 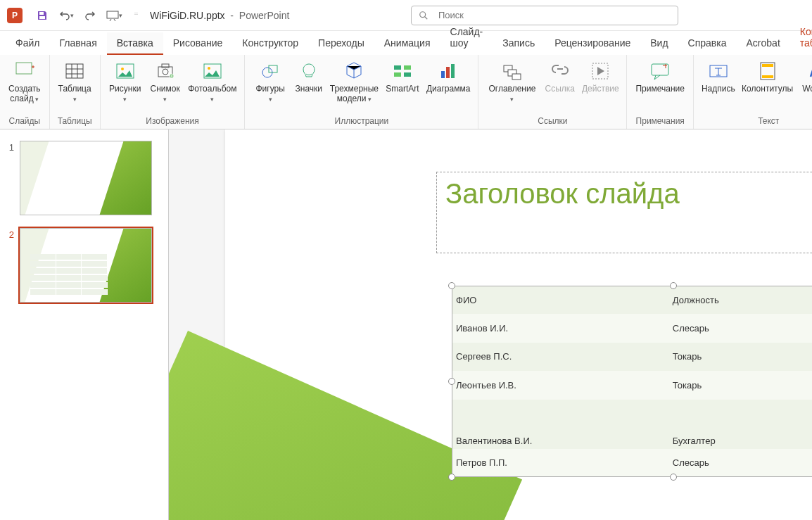 What do you see at coordinates (673, 286) in the screenshot?
I see `resize-handle-tm` at bounding box center [673, 286].